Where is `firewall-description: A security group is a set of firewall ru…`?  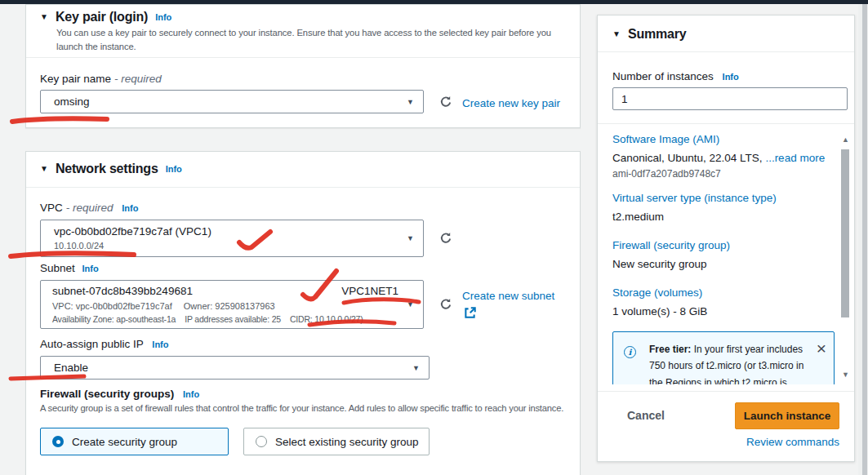
firewall-description: A security group is a set of firewall ru… is located at coordinates (307, 408).